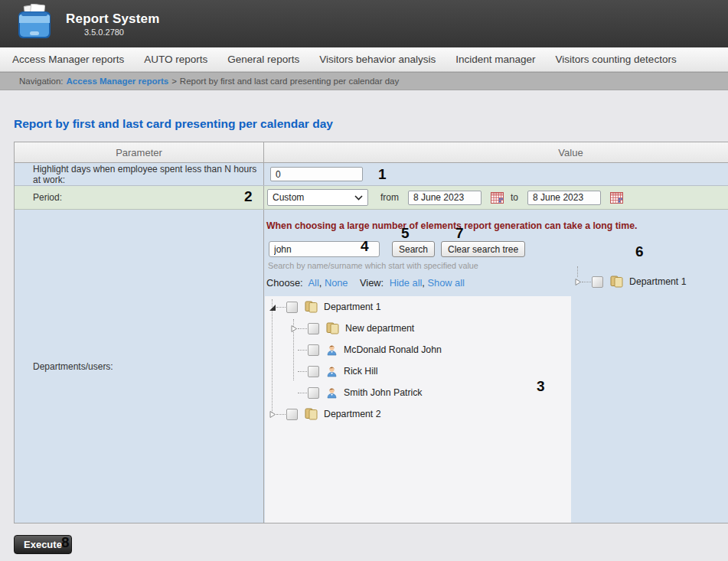  What do you see at coordinates (372, 283) in the screenshot?
I see `view-label: View:` at bounding box center [372, 283].